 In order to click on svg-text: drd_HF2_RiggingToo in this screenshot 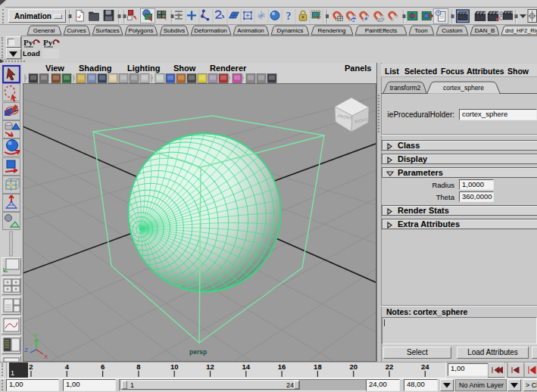, I will do `click(521, 30)`.